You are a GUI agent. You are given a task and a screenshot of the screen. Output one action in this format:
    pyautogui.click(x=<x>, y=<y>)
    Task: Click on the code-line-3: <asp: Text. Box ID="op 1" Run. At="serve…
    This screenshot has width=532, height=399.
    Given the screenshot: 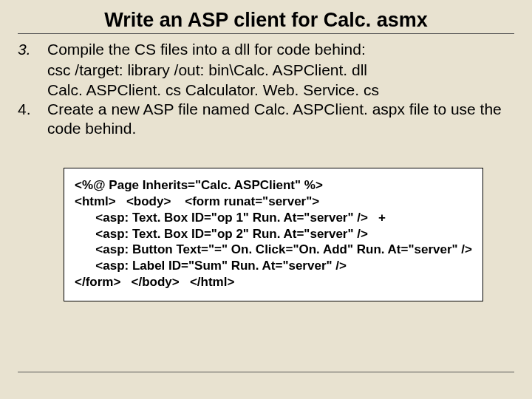 What is the action you would take?
    pyautogui.click(x=231, y=217)
    